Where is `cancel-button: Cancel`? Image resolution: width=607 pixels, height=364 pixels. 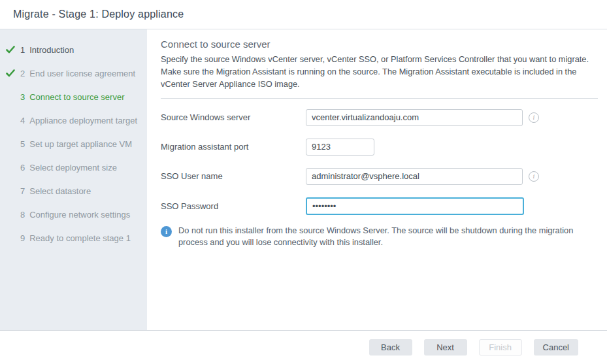
cancel-button: Cancel is located at coordinates (556, 348).